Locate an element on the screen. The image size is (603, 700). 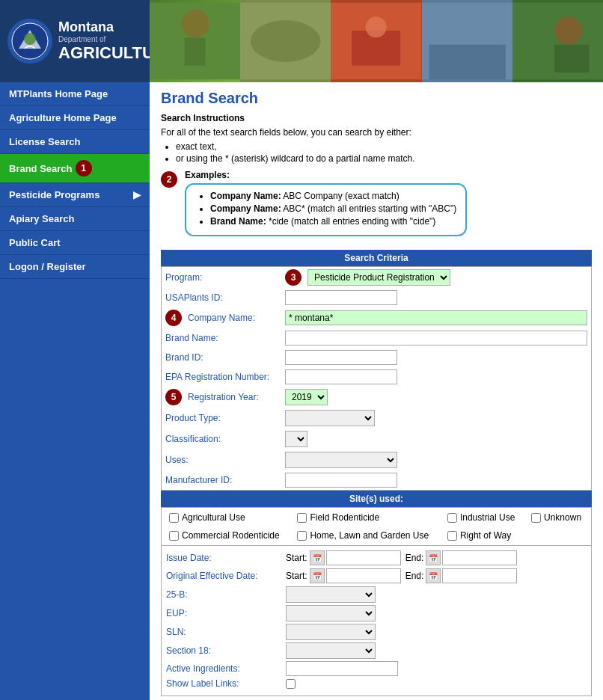
sites-header: Site(s) used: is located at coordinates (376, 499).